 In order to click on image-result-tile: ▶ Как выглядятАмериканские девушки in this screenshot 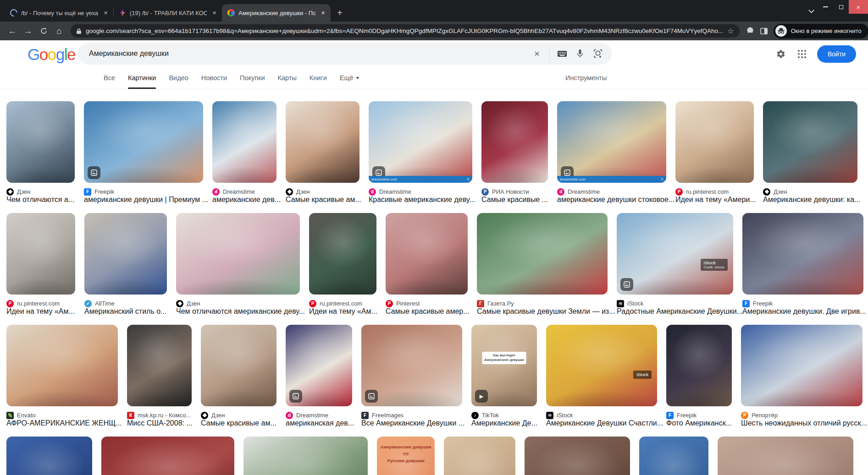, I will do `click(504, 366)`.